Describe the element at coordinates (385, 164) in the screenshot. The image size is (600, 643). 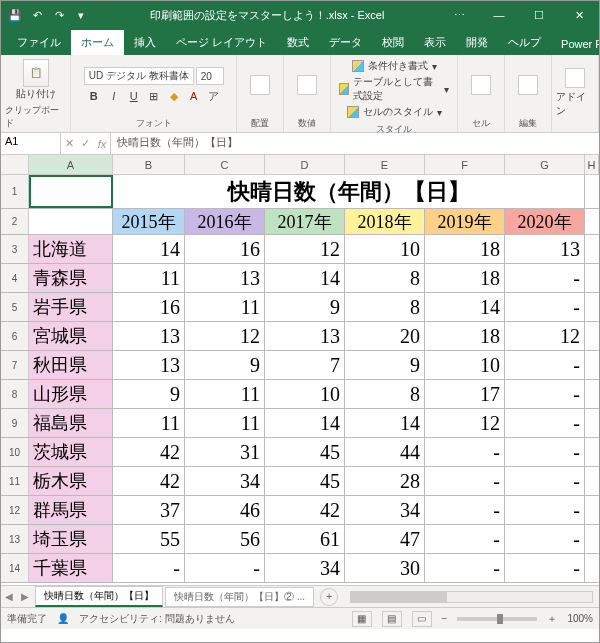
I see `col-header-E: E` at that location.